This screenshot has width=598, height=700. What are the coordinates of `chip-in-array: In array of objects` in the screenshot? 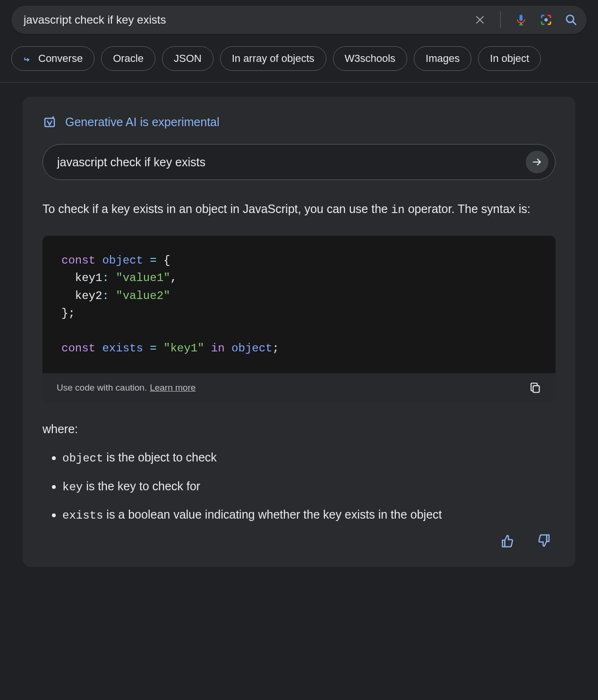 It's located at (273, 59).